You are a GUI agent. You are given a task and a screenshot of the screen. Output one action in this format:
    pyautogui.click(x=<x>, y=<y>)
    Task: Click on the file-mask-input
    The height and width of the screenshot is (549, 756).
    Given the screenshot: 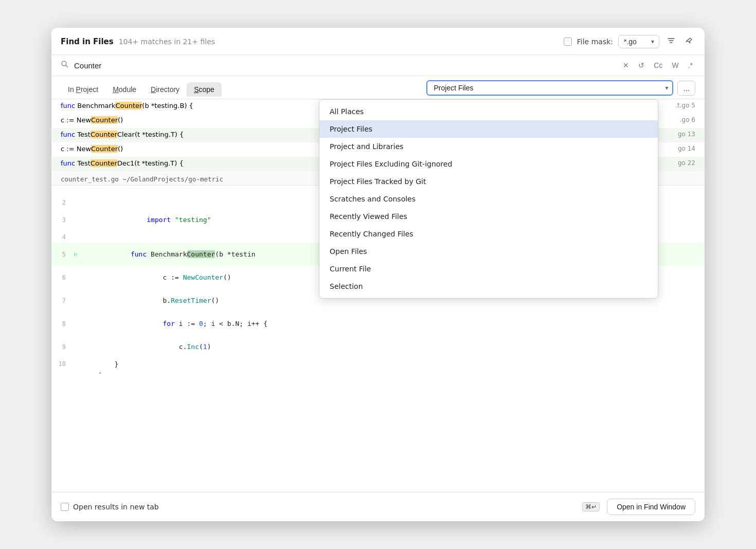 What is the action you would take?
    pyautogui.click(x=639, y=42)
    